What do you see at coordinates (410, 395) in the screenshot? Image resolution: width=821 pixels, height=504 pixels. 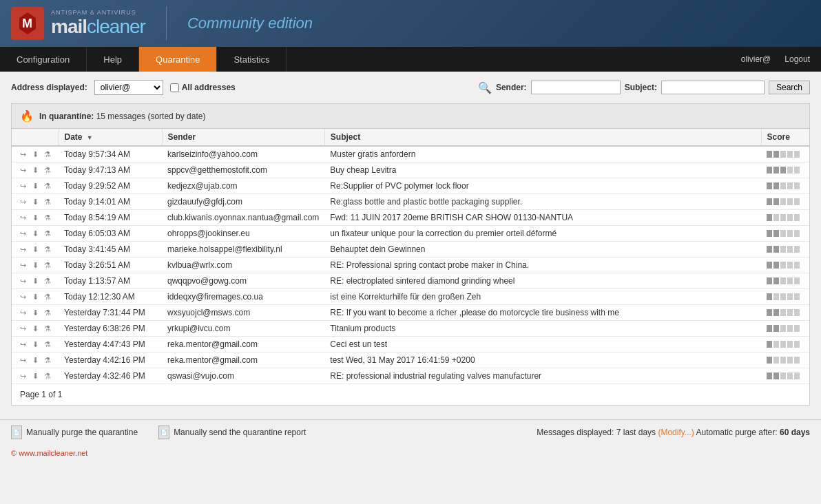 I see `pagination: Page 1 of 1` at bounding box center [410, 395].